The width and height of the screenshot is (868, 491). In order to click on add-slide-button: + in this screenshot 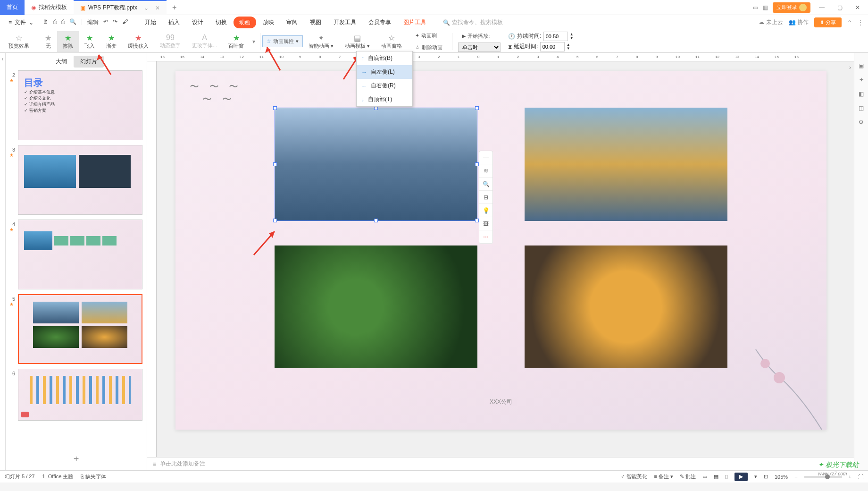, I will do `click(76, 459)`.